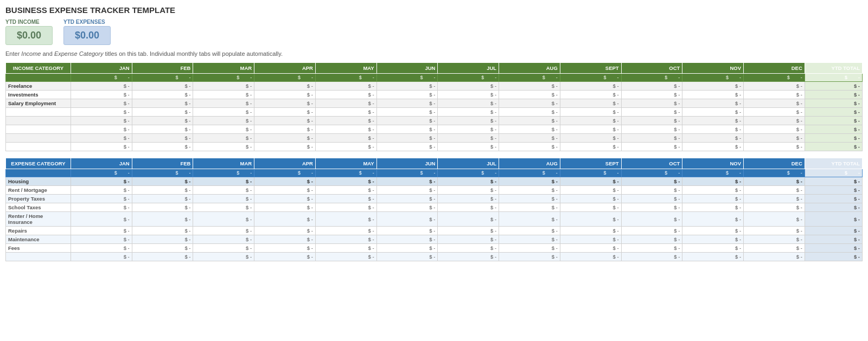  Describe the element at coordinates (39, 231) in the screenshot. I see `expense-category-cell: Repairs` at that location.